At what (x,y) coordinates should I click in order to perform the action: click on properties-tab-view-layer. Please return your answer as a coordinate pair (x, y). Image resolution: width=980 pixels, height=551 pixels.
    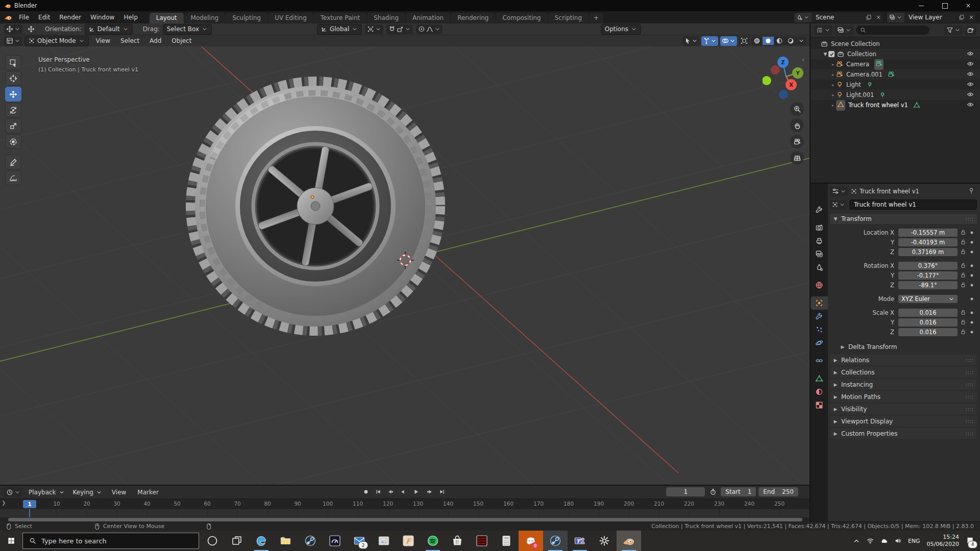
    Looking at the image, I should click on (819, 254).